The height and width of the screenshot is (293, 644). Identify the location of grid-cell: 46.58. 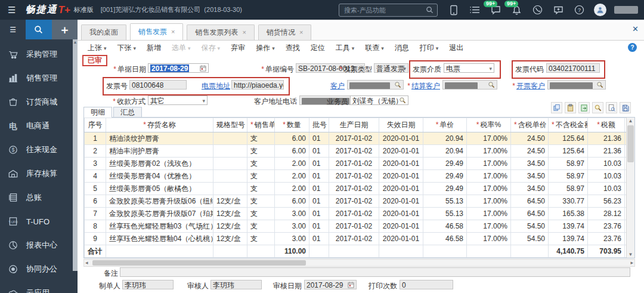
(445, 239).